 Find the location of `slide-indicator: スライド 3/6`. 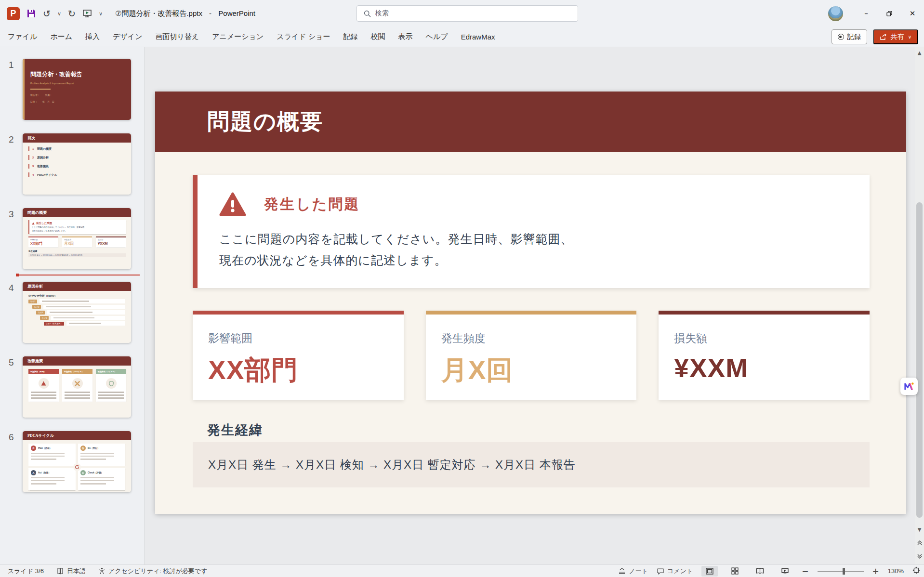

slide-indicator: スライド 3/6 is located at coordinates (26, 571).